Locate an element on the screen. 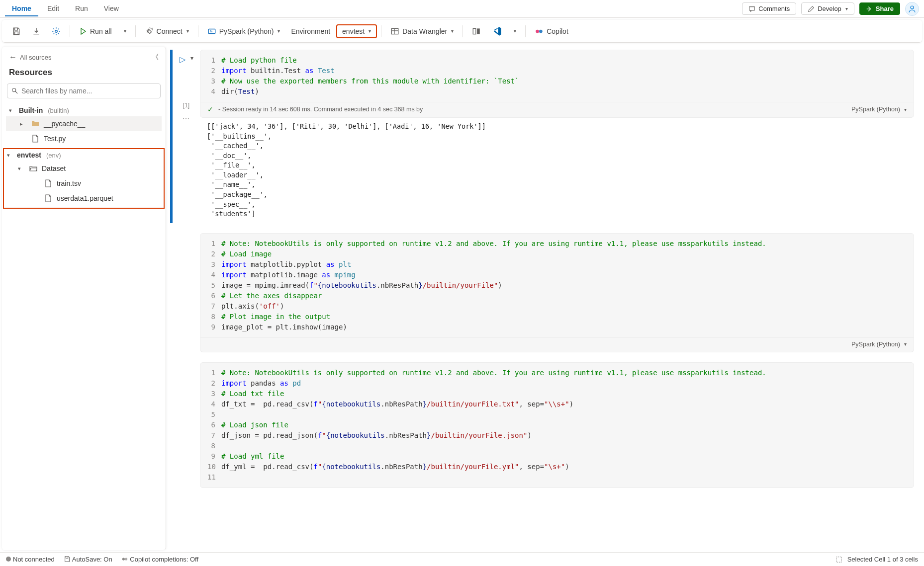  code-text: /builtin/yourFile.txt" is located at coordinates (472, 404).